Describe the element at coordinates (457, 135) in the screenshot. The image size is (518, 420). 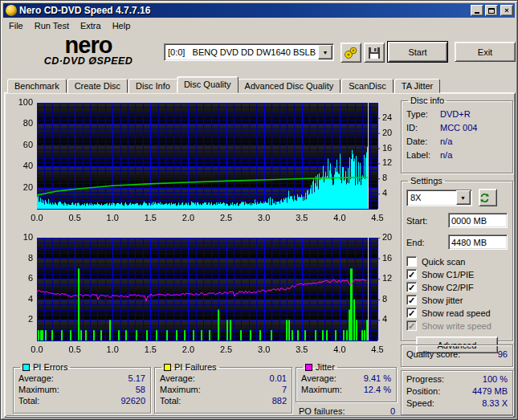
I see `disc-info-group: Disc info Type:DVD+R ID:MCC 004 Date:n/a…` at that location.